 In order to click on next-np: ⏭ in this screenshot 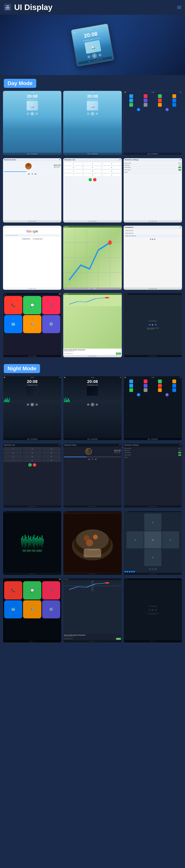, I will do `click(156, 325)`.